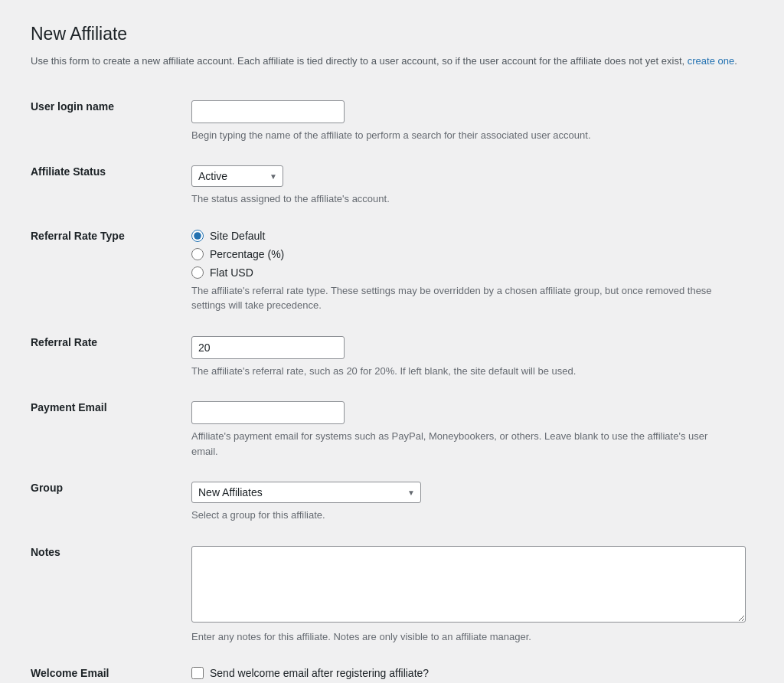  Describe the element at coordinates (469, 673) in the screenshot. I see `welcome-email-checkbox-wrapper: Send welcome email after registering aff…` at that location.